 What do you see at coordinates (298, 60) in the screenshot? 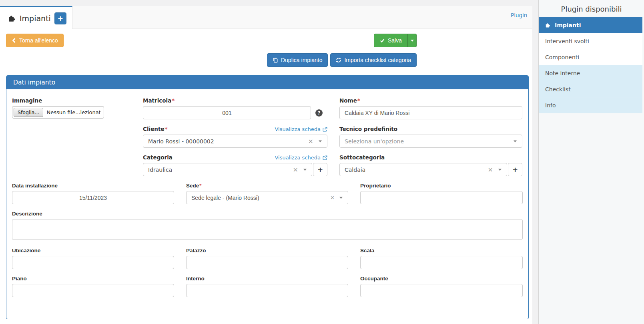
I see `duplicate-button: Duplica impianto` at bounding box center [298, 60].